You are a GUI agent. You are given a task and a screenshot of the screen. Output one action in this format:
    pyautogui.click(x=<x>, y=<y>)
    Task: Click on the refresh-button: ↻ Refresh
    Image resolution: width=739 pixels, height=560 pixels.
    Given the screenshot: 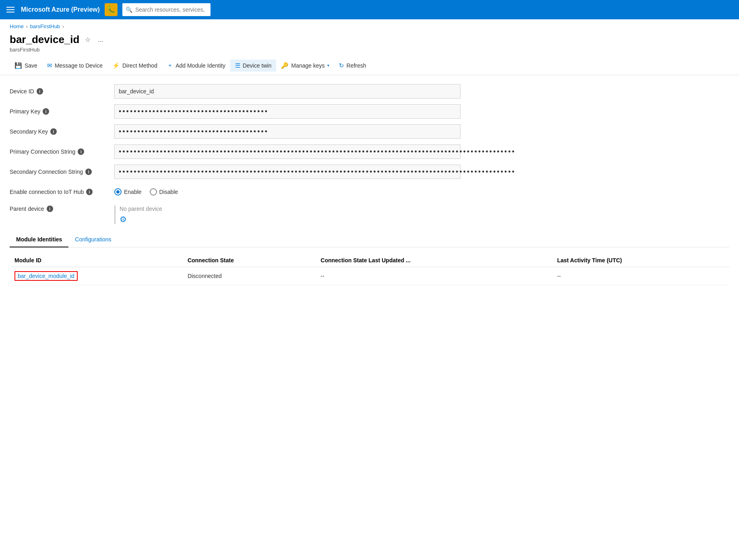 What is the action you would take?
    pyautogui.click(x=353, y=66)
    